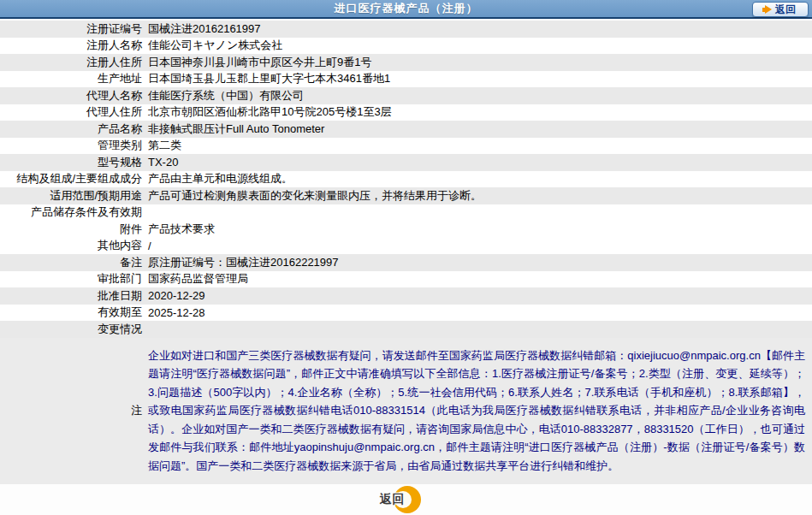 Image resolution: width=812 pixels, height=515 pixels. Describe the element at coordinates (71, 145) in the screenshot. I see `field-label: 管理类别` at that location.